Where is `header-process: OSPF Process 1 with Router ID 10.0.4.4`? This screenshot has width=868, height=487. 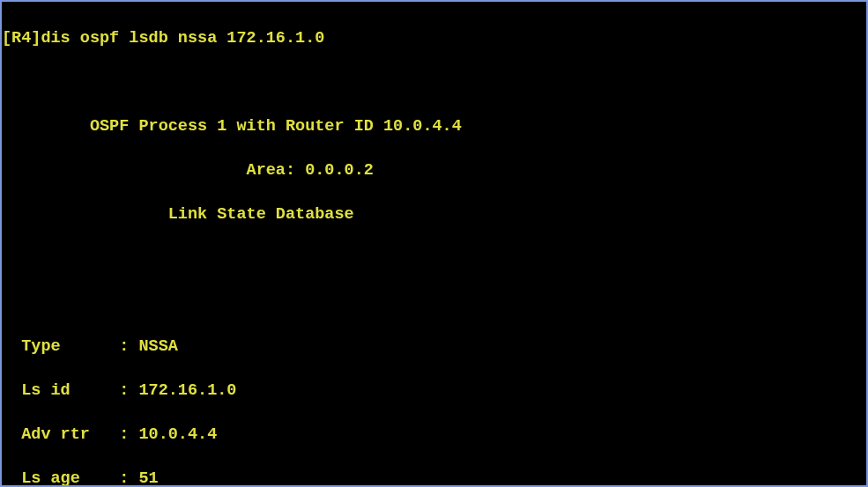
header-process: OSPF Process 1 with Router ID 10.0.4.4 is located at coordinates (434, 127).